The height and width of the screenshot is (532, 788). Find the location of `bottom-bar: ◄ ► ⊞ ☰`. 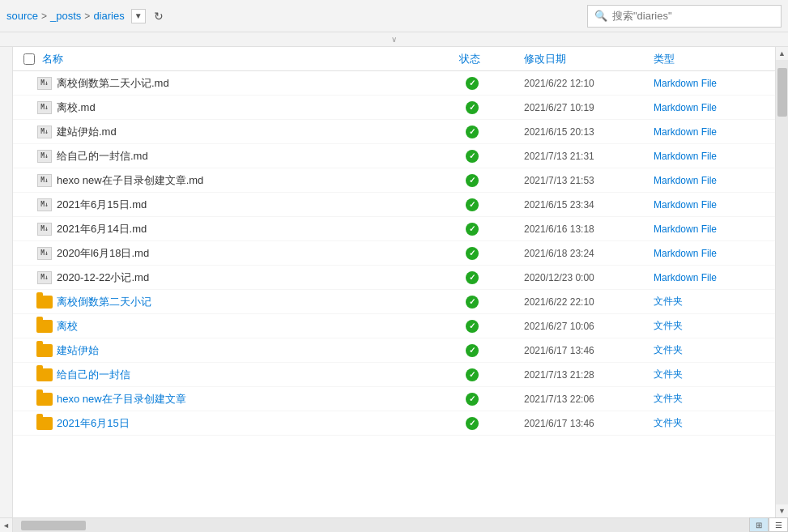

bottom-bar: ◄ ► ⊞ ☰ is located at coordinates (394, 525).